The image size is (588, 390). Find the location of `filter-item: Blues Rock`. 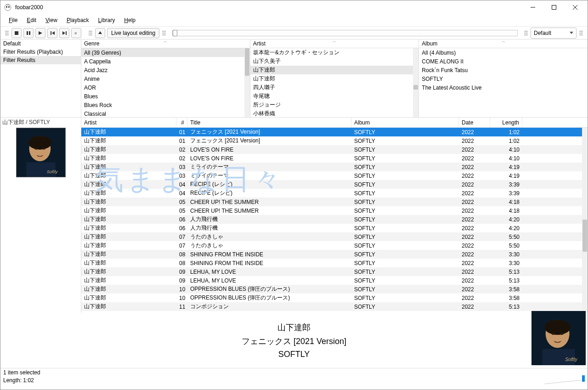

filter-item: Blues Rock is located at coordinates (165, 105).